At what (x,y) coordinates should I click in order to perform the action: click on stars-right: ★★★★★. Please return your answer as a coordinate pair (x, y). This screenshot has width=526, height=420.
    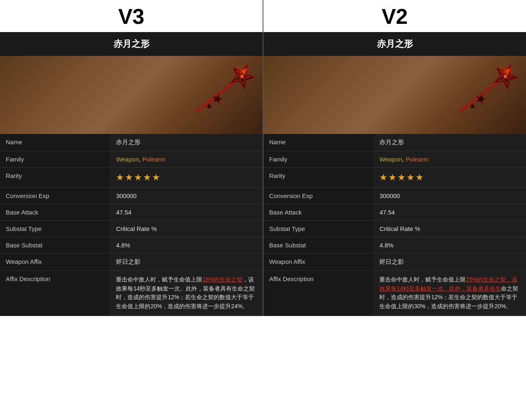
    Looking at the image, I should click on (402, 178).